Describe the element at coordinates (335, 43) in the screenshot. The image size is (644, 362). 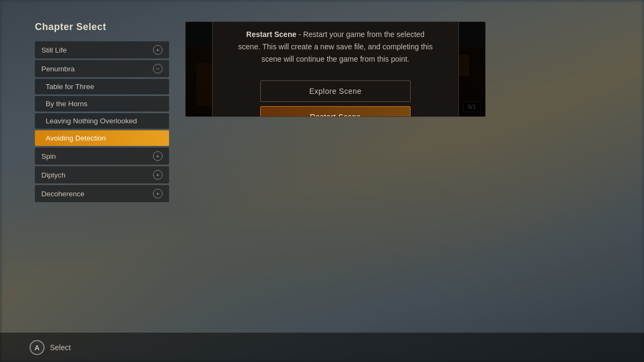
I see `modal-description: Explore Scene - Replay a completed scene…` at that location.